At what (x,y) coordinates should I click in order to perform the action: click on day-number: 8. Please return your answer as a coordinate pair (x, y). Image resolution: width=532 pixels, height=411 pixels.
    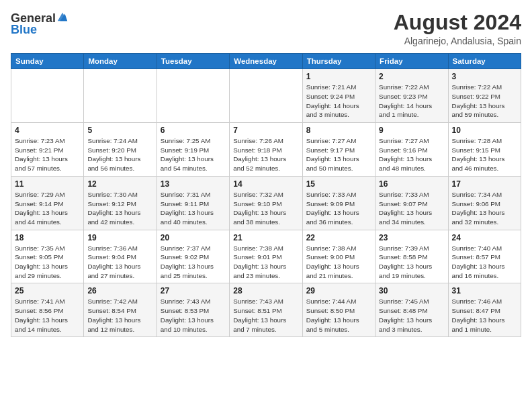
    Looking at the image, I should click on (339, 130).